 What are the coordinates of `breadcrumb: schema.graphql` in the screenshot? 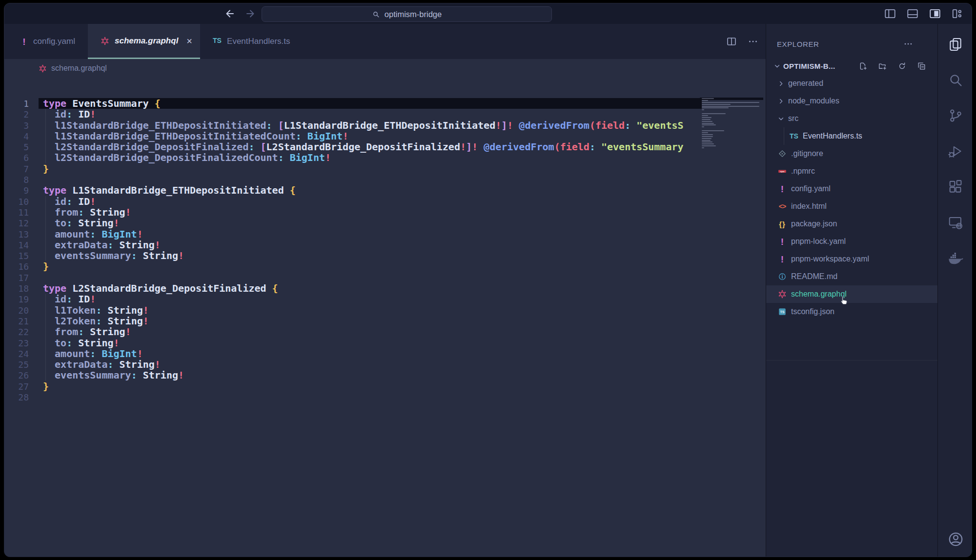 It's located at (385, 68).